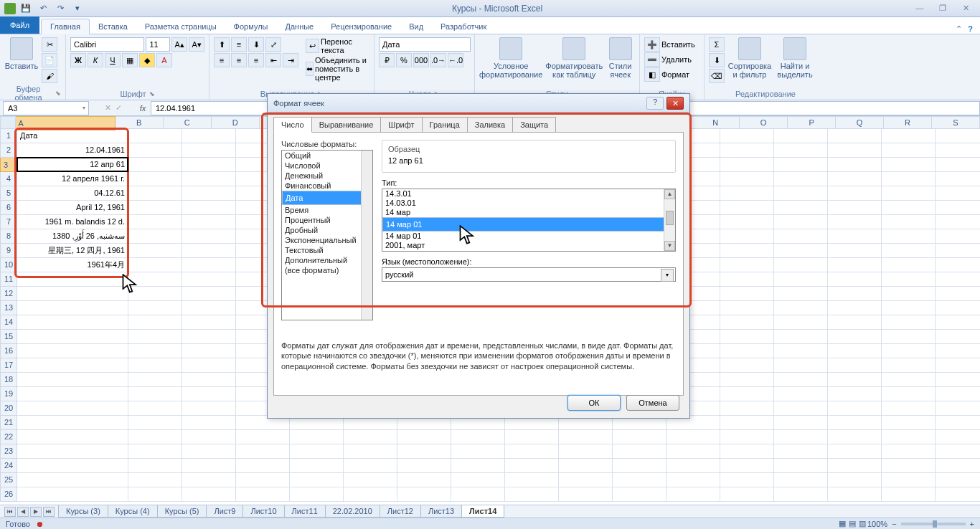 The width and height of the screenshot is (980, 529). Describe the element at coordinates (181, 27) in the screenshot. I see `tab-layout: Разметка страницы` at that location.